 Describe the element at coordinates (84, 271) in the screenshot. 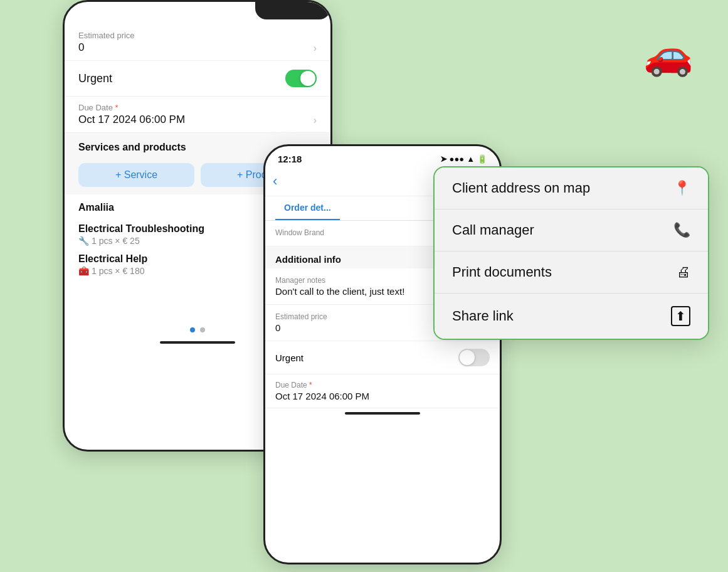

I see `service-2-icon: 🧰` at that location.